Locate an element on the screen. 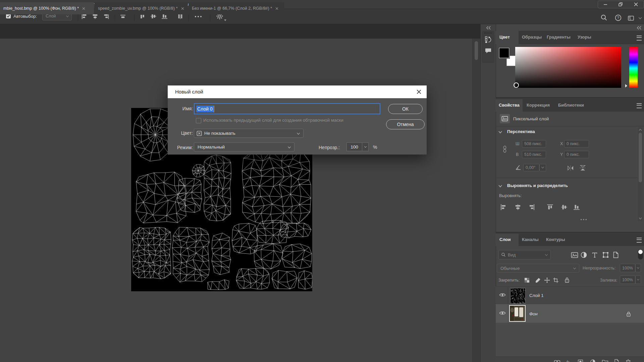  delete-layer-icon is located at coordinates (628, 361).